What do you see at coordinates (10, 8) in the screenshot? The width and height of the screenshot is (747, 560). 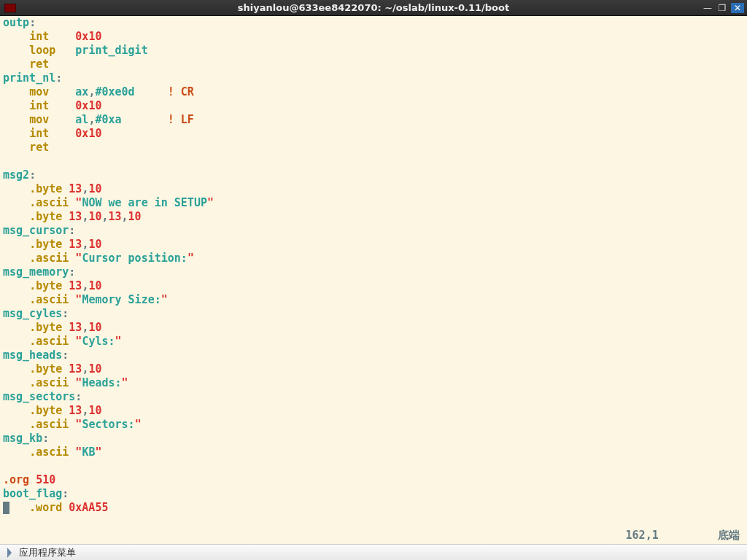 I see `terminal-icon` at bounding box center [10, 8].